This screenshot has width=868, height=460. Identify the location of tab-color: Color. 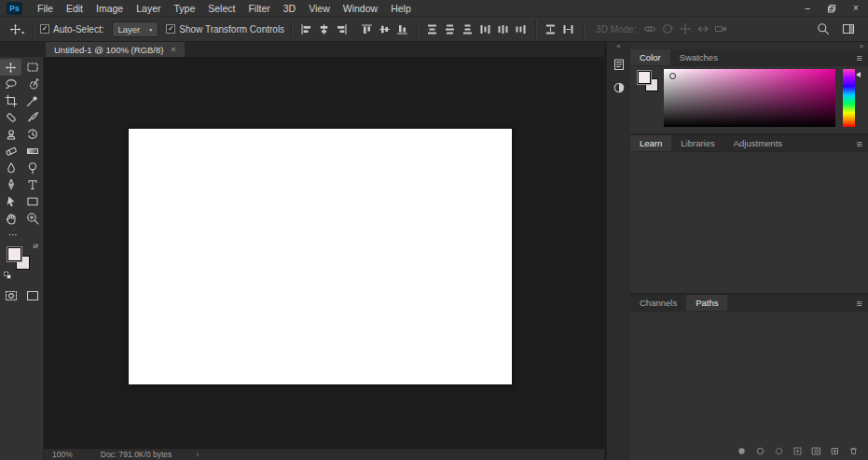
(651, 58).